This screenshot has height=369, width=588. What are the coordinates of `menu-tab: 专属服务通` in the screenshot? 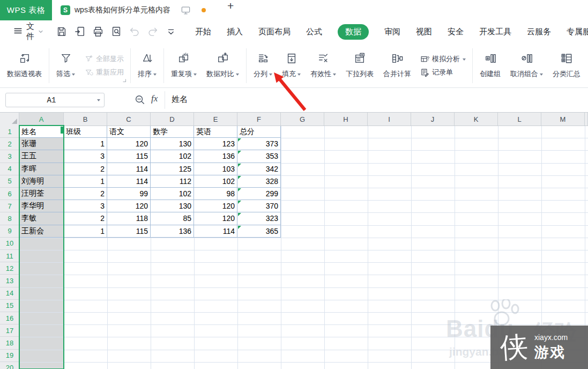 It's located at (577, 32).